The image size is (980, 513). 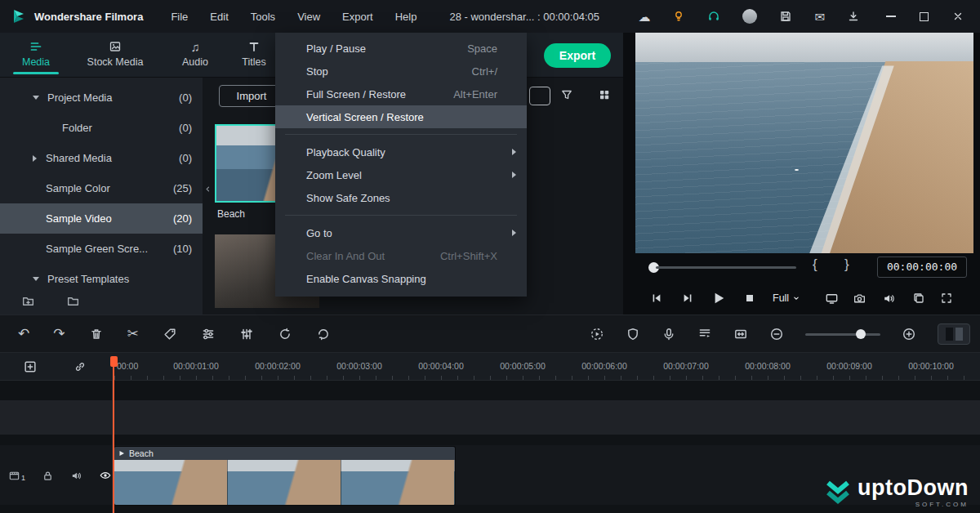 What do you see at coordinates (919, 298) in the screenshot?
I see `copy-frame-icon` at bounding box center [919, 298].